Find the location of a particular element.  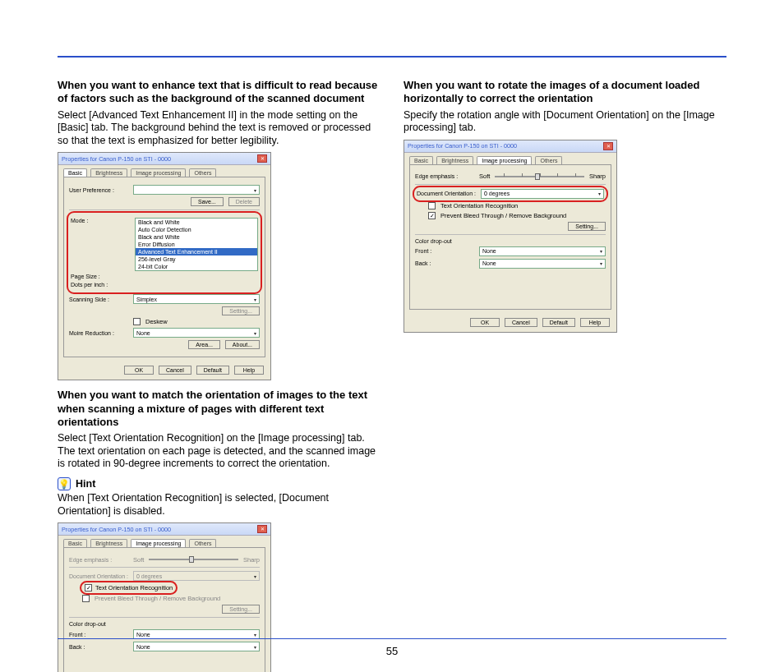

section2-body: Select [Text Orientation Recognition] on… is located at coordinates (219, 452).